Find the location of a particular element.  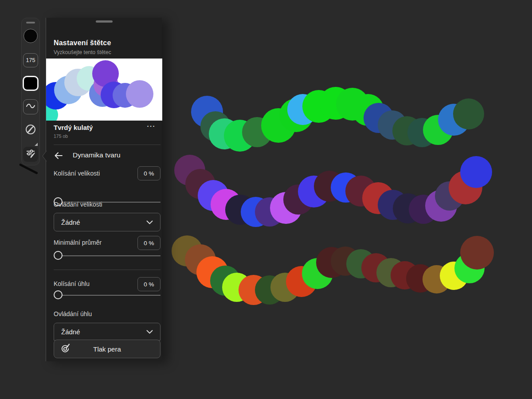

taper-tool-button is located at coordinates (31, 130).